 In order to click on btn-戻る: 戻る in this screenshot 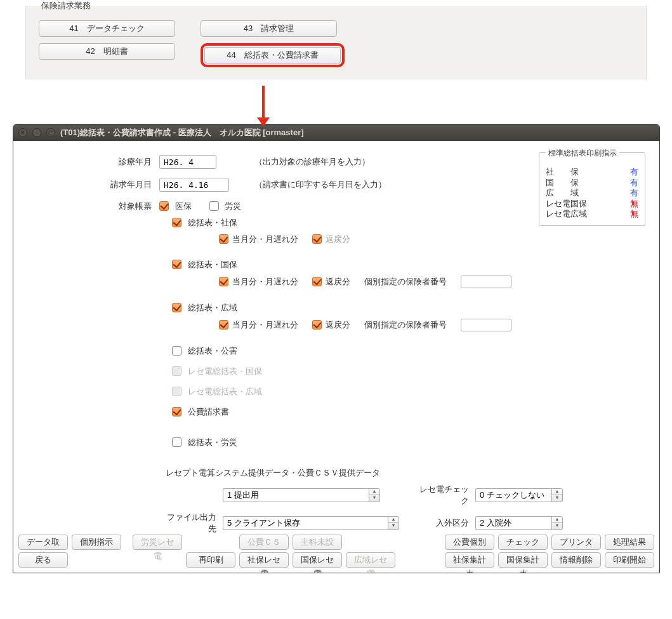, I will do `click(43, 560)`.